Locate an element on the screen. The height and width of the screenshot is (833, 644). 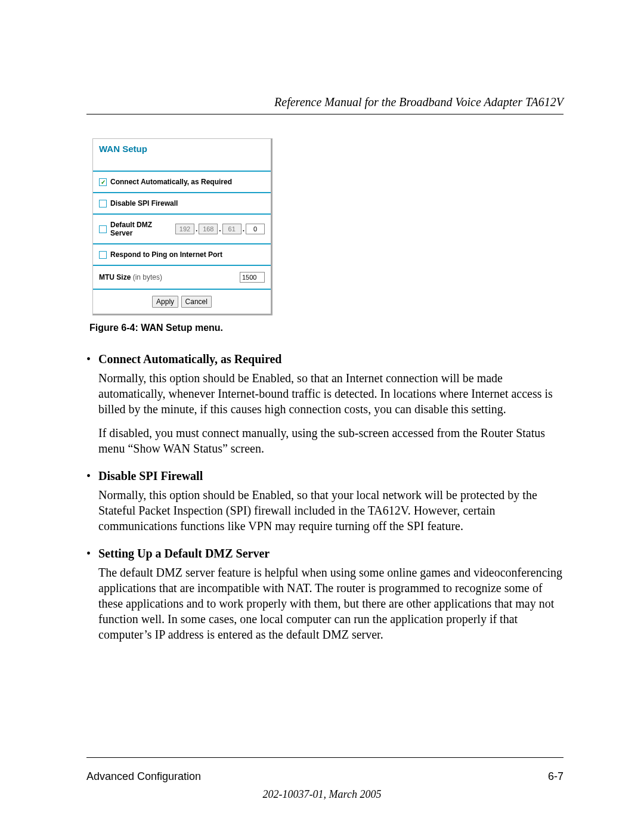
panel-button-row: Apply Cancel is located at coordinates (182, 302).